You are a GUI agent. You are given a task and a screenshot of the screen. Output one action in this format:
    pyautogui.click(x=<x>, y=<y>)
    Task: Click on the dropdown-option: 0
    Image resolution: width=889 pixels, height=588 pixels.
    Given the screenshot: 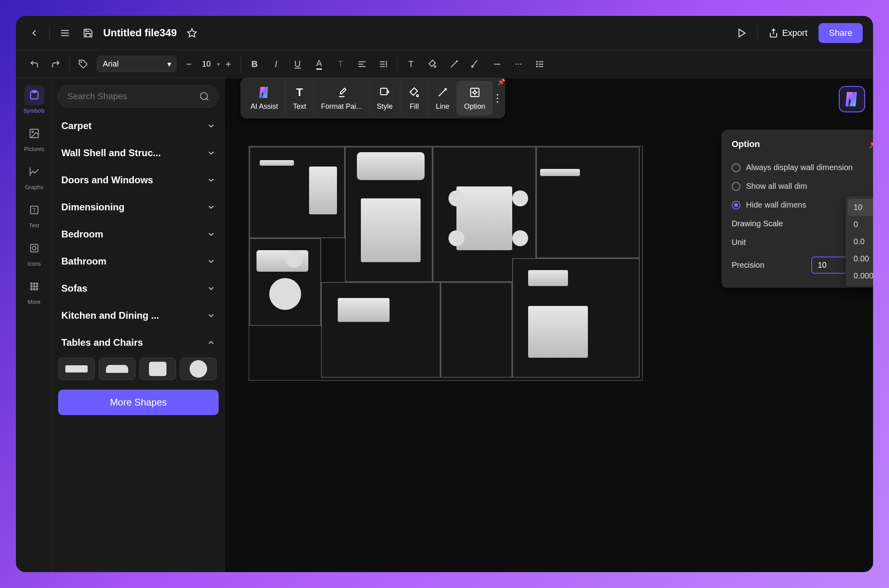 What is the action you would take?
    pyautogui.click(x=860, y=225)
    